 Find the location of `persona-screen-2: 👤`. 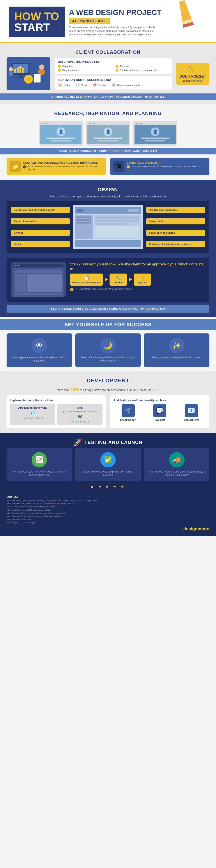

persona-screen-2: 👤 is located at coordinates (108, 133).